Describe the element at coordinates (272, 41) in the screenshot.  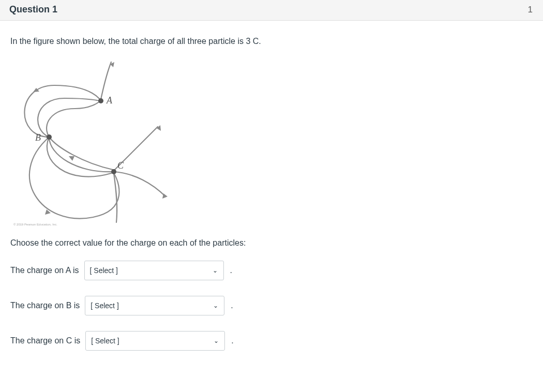
I see `prompt-text: In the figure shown below, the total cha…` at that location.